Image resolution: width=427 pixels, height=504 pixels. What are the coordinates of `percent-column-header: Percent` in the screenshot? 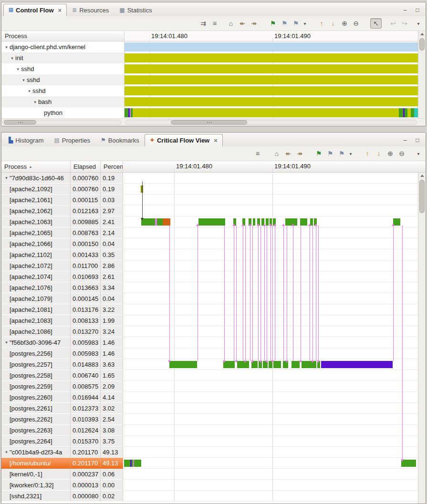 It's located at (112, 167).